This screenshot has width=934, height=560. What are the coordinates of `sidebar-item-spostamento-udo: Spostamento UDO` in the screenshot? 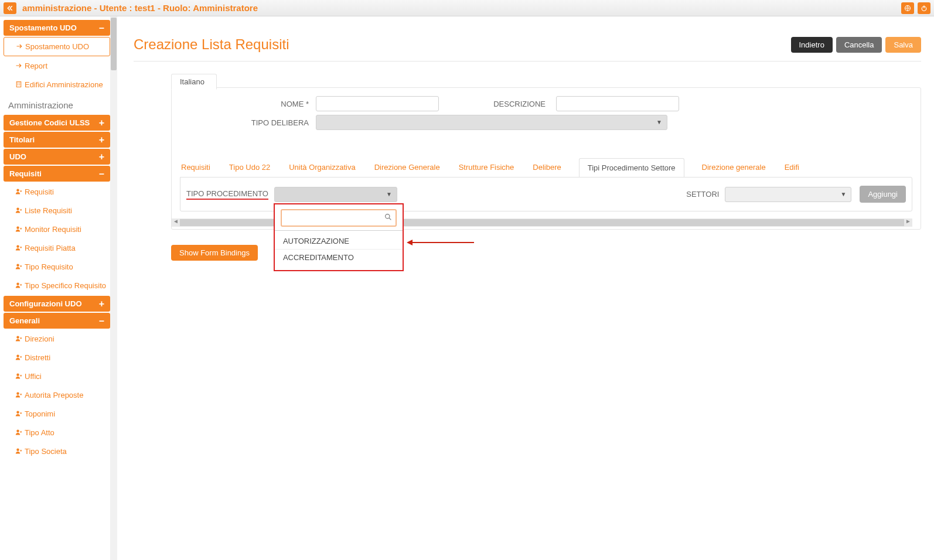 It's located at (57, 47).